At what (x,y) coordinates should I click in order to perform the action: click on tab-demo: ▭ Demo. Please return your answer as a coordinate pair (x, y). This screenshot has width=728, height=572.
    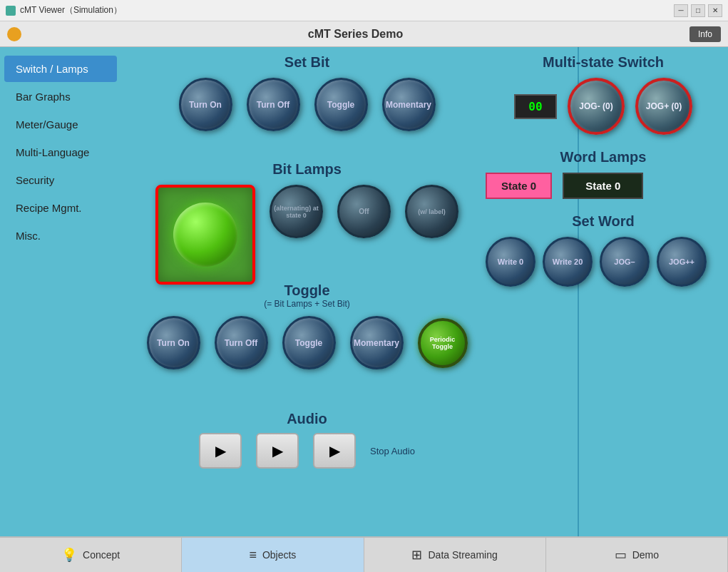
    Looking at the image, I should click on (637, 555).